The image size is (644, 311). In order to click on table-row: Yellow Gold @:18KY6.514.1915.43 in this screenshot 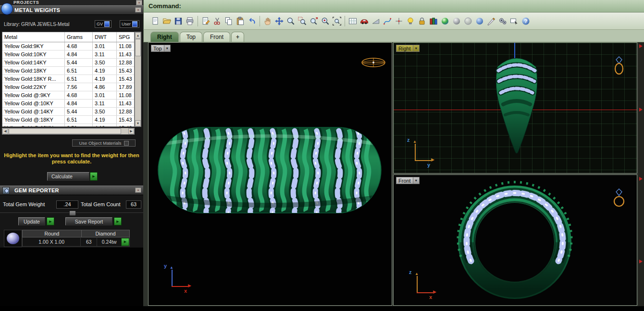, I will do `click(68, 120)`.